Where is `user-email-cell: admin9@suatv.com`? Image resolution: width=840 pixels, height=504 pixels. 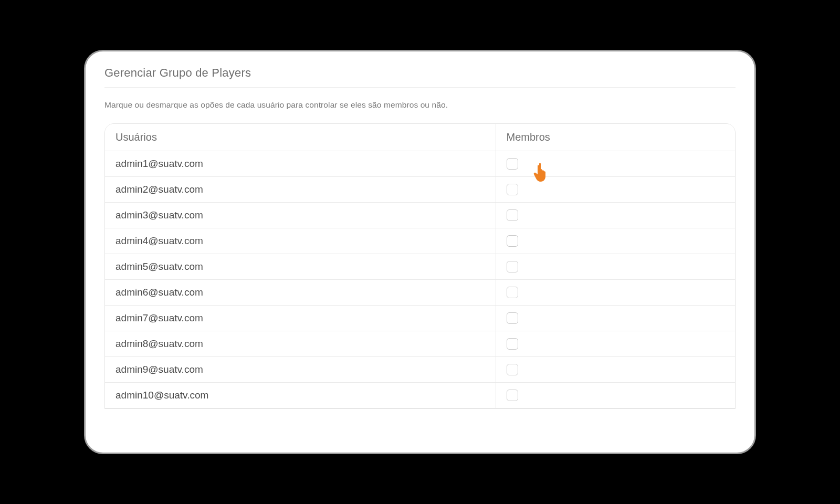 user-email-cell: admin9@suatv.com is located at coordinates (300, 370).